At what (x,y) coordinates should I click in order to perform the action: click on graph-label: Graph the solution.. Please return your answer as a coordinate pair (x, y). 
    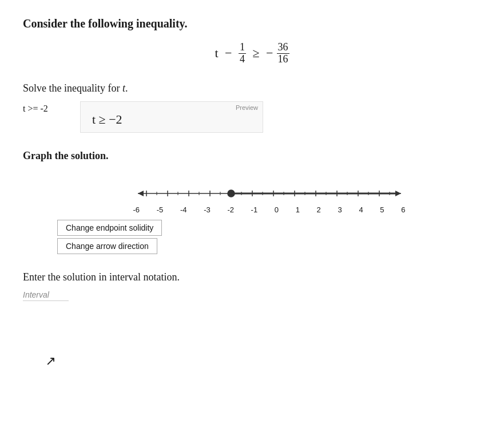
    Looking at the image, I should click on (252, 156).